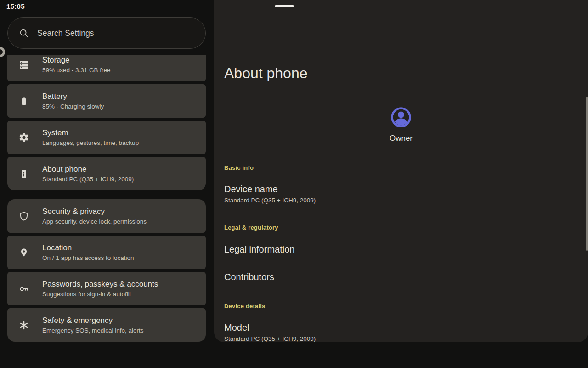  I want to click on sidebar-item-safety-emergency: Safety & emergency Emergency SOS, medica…, so click(107, 325).